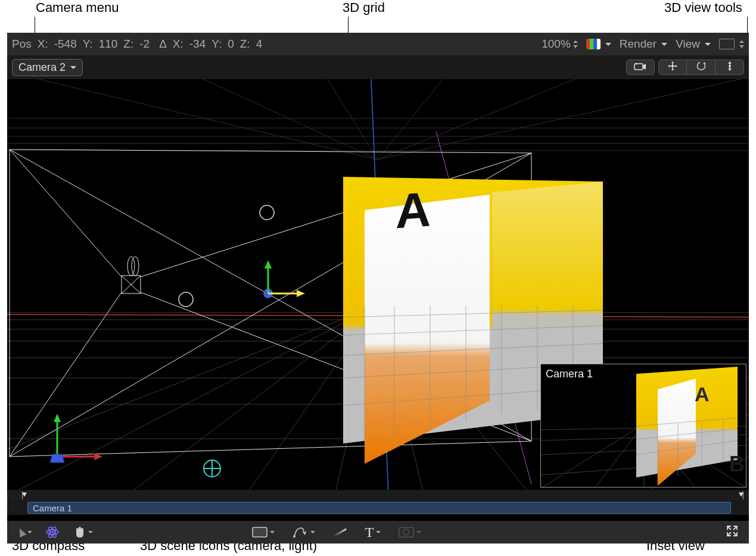 The width and height of the screenshot is (756, 556). I want to click on orbit-icon, so click(701, 68).